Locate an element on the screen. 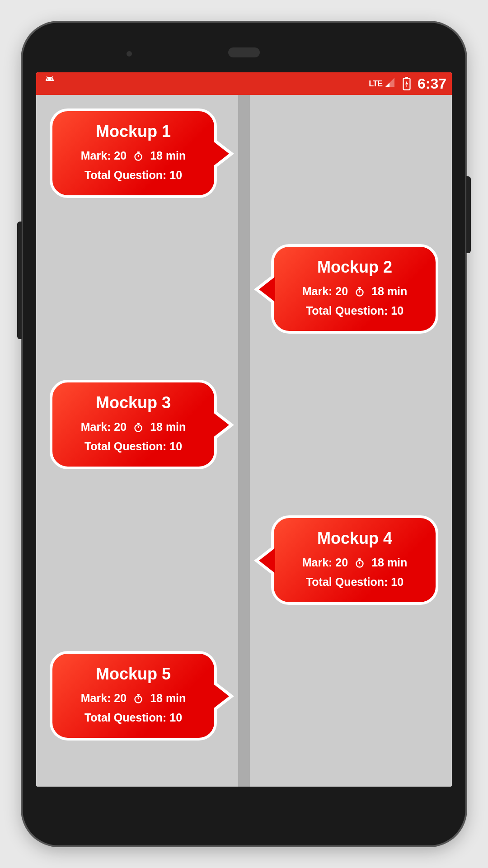  mockup-title: Mockup 2 is located at coordinates (355, 267).